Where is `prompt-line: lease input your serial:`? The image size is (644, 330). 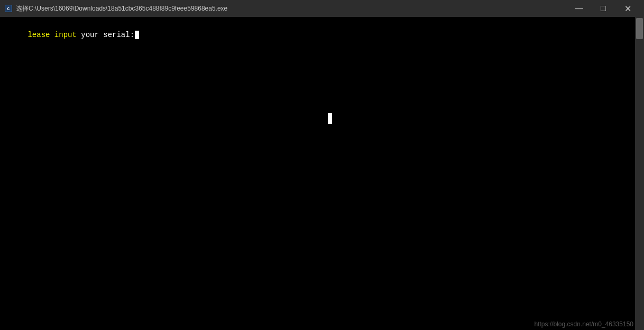
prompt-line: lease input your serial: is located at coordinates (317, 35).